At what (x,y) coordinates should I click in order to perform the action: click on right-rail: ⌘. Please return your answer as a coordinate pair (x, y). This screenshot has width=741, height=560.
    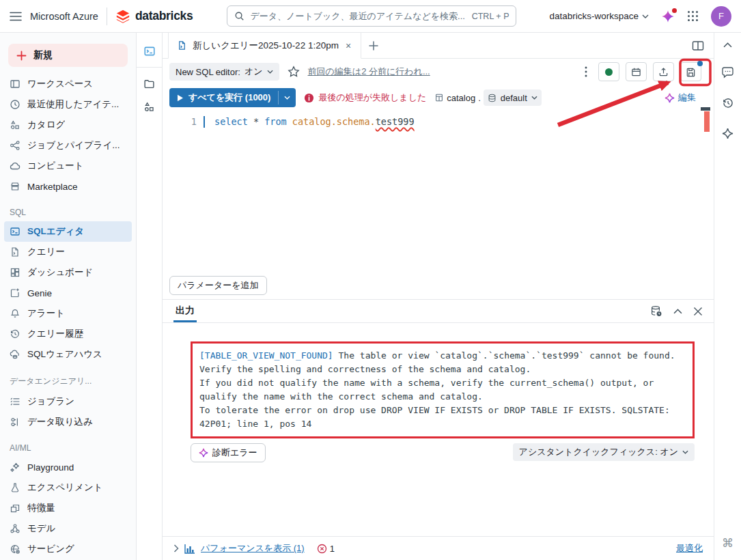
    Looking at the image, I should click on (727, 296).